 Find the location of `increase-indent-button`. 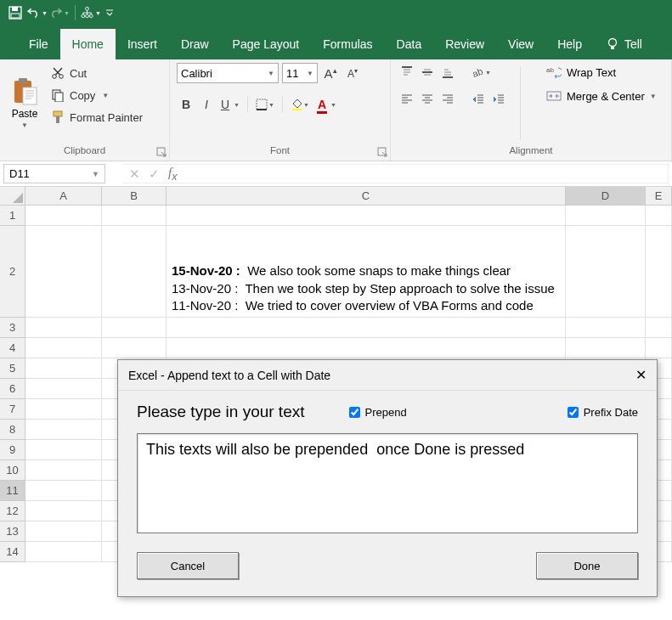

increase-indent-button is located at coordinates (499, 99).